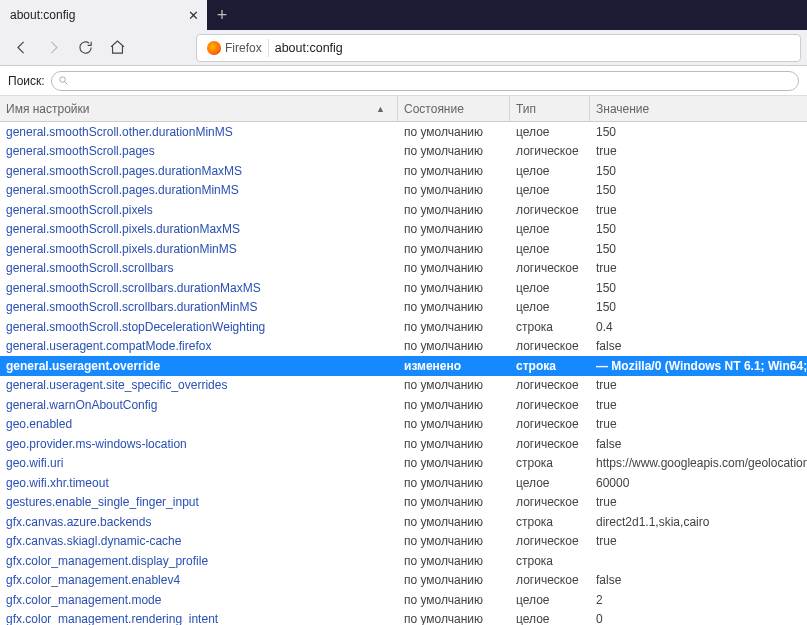 This screenshot has width=807, height=625. What do you see at coordinates (199, 561) in the screenshot?
I see `pref-name: gfx.color_management.display_profile` at bounding box center [199, 561].